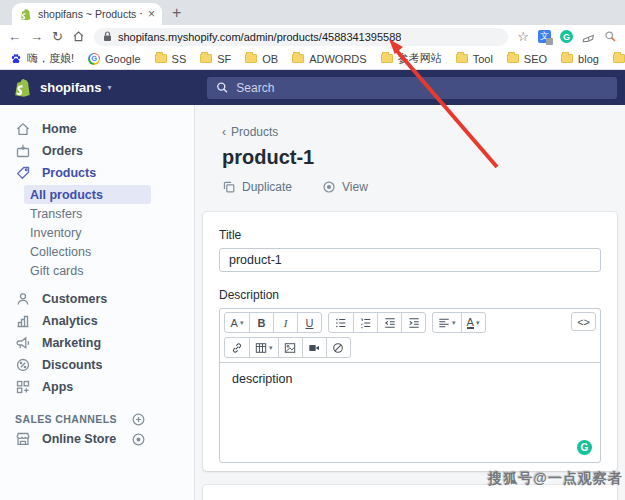 This screenshot has height=500, width=625. What do you see at coordinates (78, 36) in the screenshot?
I see `home-icon` at bounding box center [78, 36].